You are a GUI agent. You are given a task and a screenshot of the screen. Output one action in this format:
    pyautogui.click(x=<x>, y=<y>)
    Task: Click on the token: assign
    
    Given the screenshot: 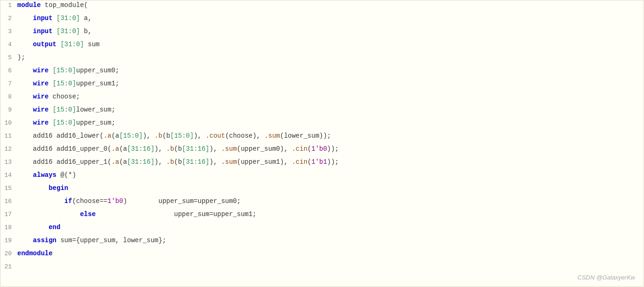 What is the action you would take?
    pyautogui.click(x=45, y=240)
    